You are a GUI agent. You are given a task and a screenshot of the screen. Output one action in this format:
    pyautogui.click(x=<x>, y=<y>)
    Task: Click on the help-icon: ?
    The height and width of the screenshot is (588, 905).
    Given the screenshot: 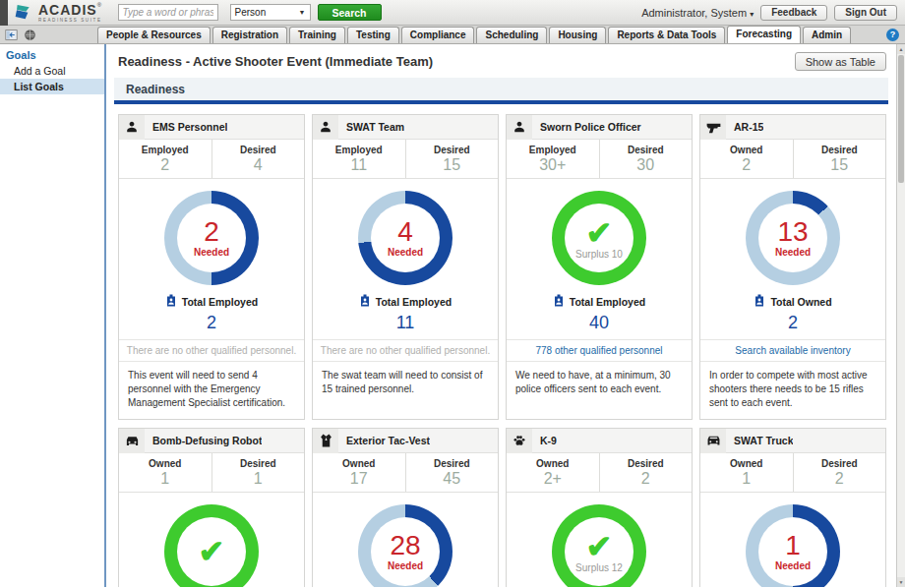 What is the action you would take?
    pyautogui.click(x=893, y=35)
    